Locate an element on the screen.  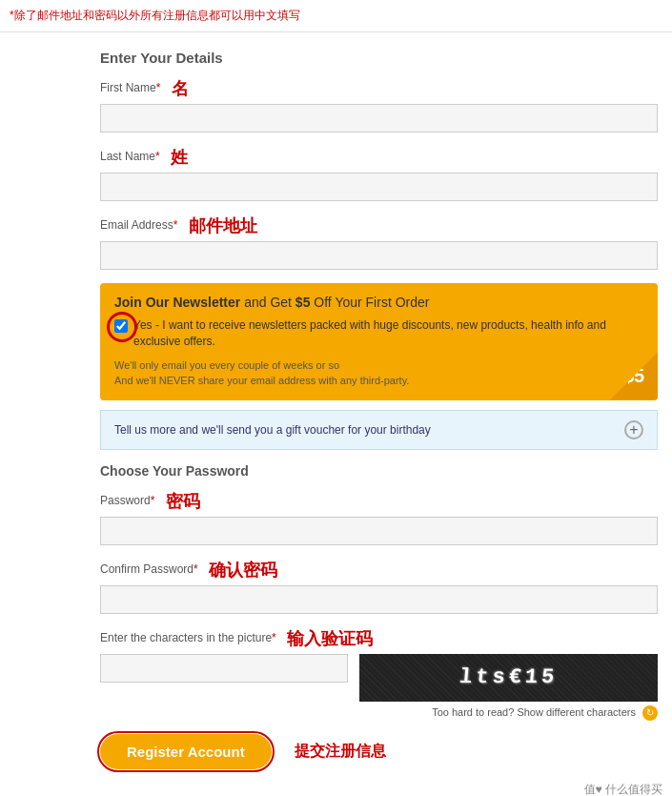
captcha-input-wrap is located at coordinates (224, 668).